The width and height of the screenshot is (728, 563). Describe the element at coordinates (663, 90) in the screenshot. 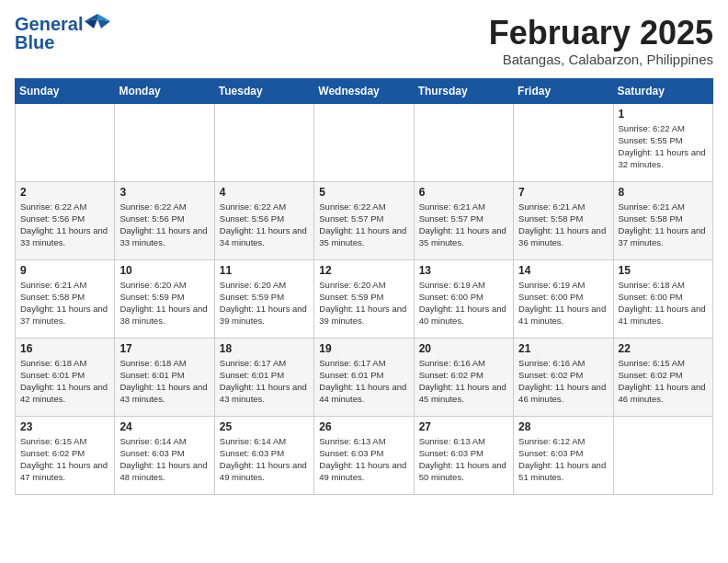

I see `weekday-header-saturday: Saturday` at that location.